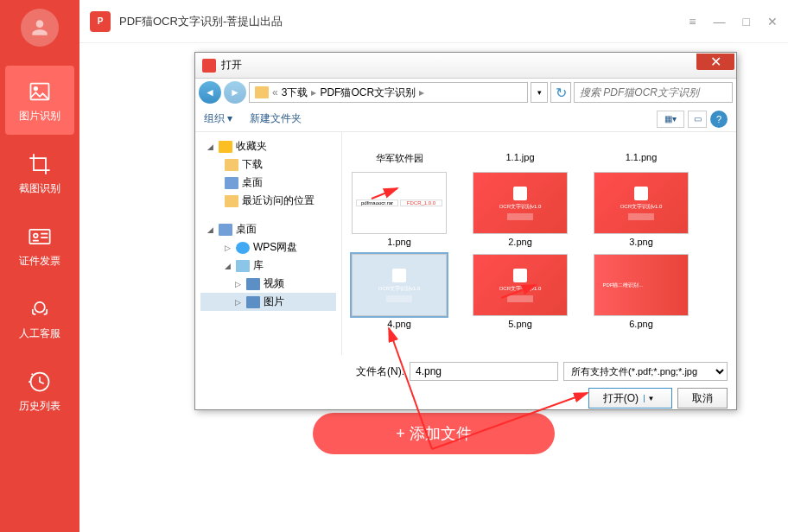 The width and height of the screenshot is (788, 532). What do you see at coordinates (40, 245) in the screenshot?
I see `sidebar-item-id-invoice: 证件发票` at bounding box center [40, 245].